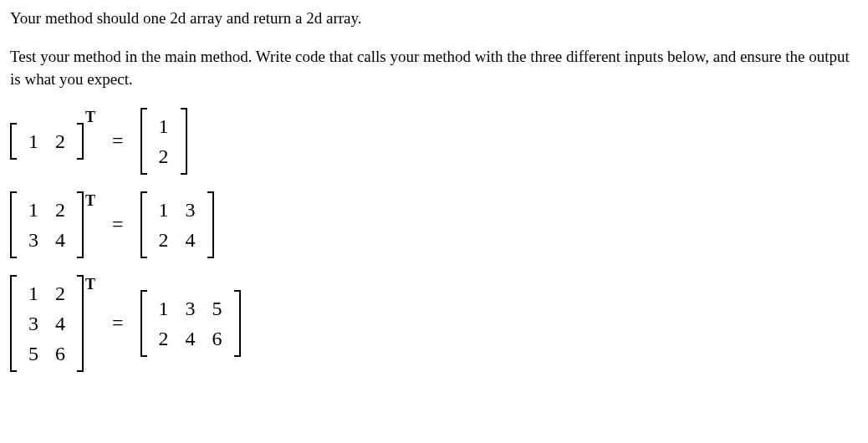 The height and width of the screenshot is (443, 868). What do you see at coordinates (177, 225) in the screenshot?
I see `eq2-right-matrix: 1 3 2 4` at bounding box center [177, 225].